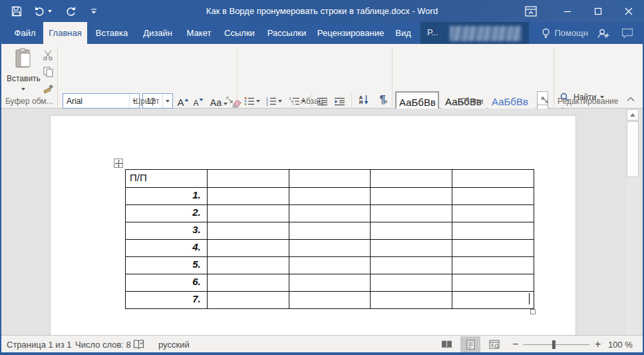 This screenshot has height=355, width=644. I want to click on table-cell: П/П, so click(166, 178).